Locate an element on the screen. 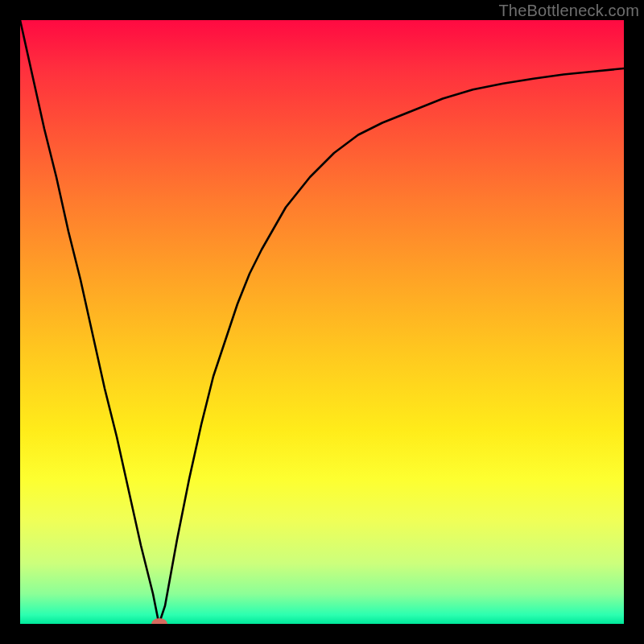  watermark-text: TheBottleneck.com is located at coordinates (568, 11).